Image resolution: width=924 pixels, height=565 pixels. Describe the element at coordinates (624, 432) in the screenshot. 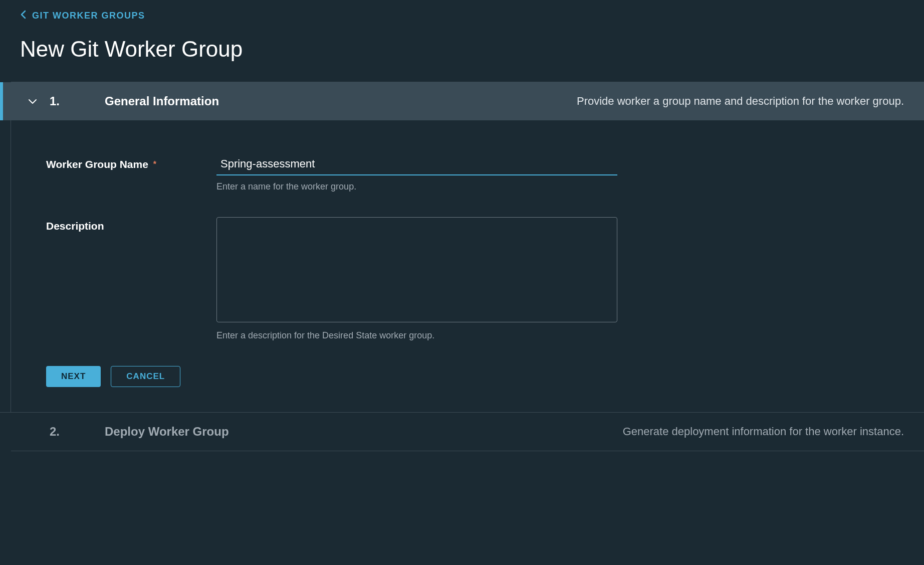

I see `step-2-description: Generate deployment information for the …` at that location.